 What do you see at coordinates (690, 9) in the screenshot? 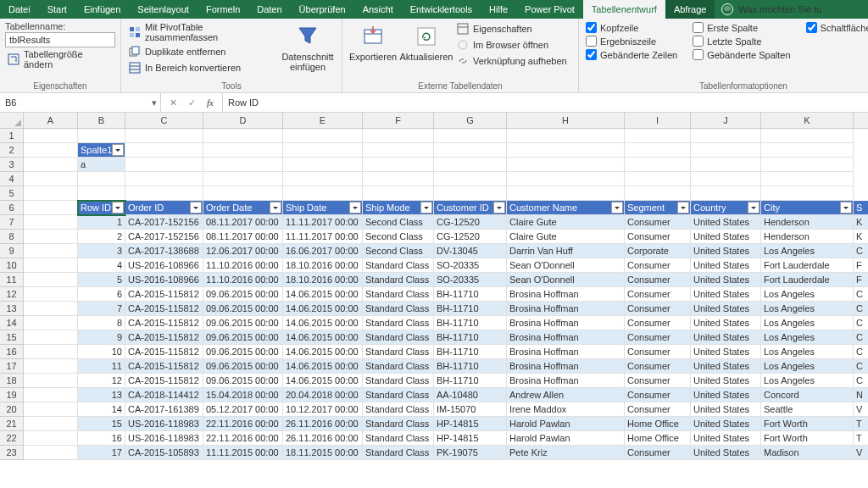
I see `tab-abfrage: Abfrage` at bounding box center [690, 9].